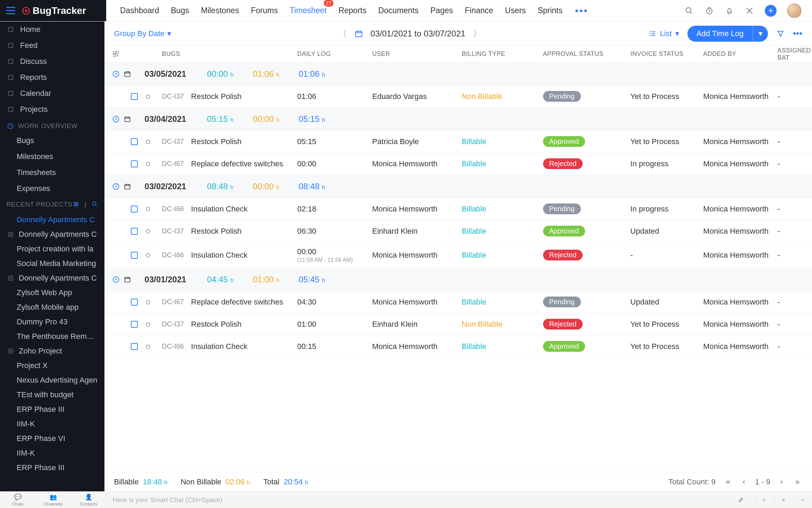  Describe the element at coordinates (458, 280) in the screenshot. I see `date-group-row: 03/01/202104:45 h01:00 h05:45 h` at that location.